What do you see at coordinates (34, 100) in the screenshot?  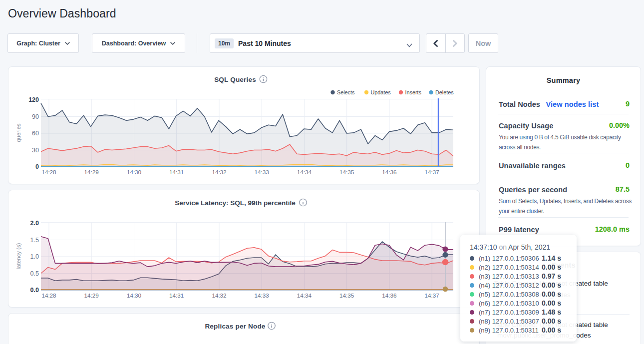 I see `svg-text: 120` at bounding box center [34, 100].